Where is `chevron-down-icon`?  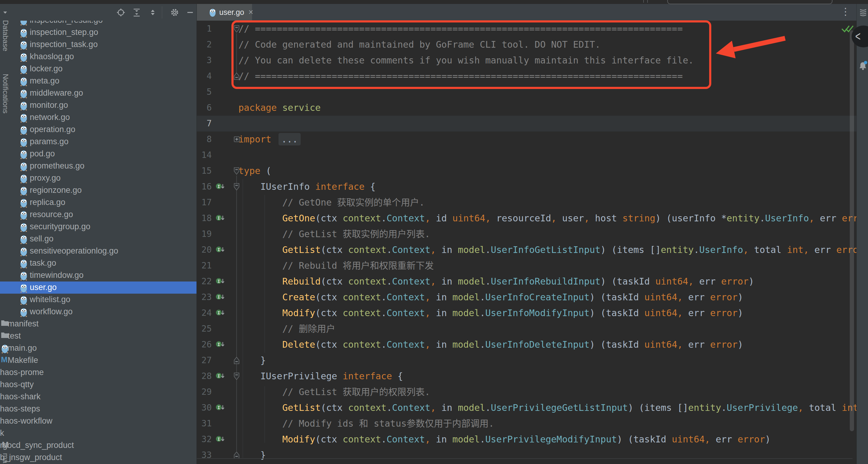 chevron-down-icon is located at coordinates (5, 12).